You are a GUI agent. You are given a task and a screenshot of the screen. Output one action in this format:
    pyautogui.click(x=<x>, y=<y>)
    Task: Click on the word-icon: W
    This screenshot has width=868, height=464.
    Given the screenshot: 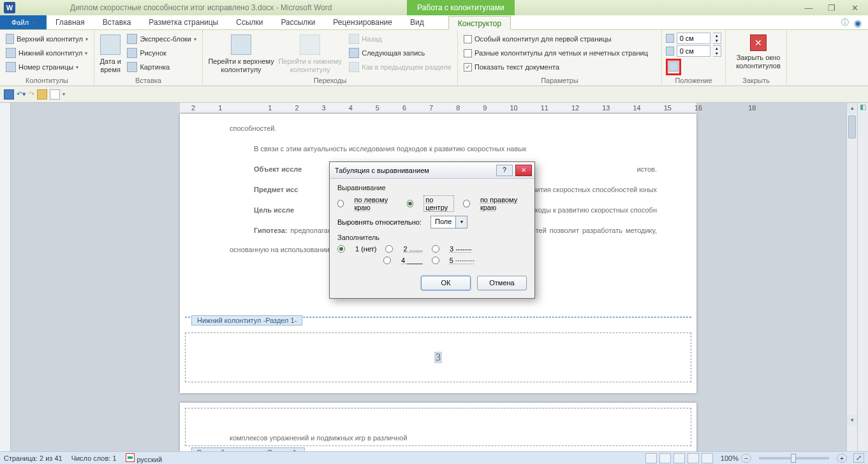 What is the action you would take?
    pyautogui.click(x=10, y=8)
    